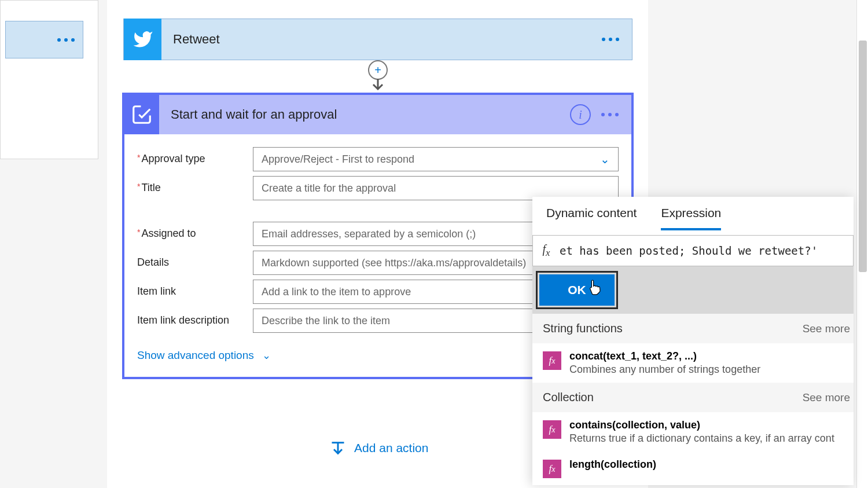 The image size is (868, 488). Describe the element at coordinates (580, 115) in the screenshot. I see `info-icon: i` at that location.